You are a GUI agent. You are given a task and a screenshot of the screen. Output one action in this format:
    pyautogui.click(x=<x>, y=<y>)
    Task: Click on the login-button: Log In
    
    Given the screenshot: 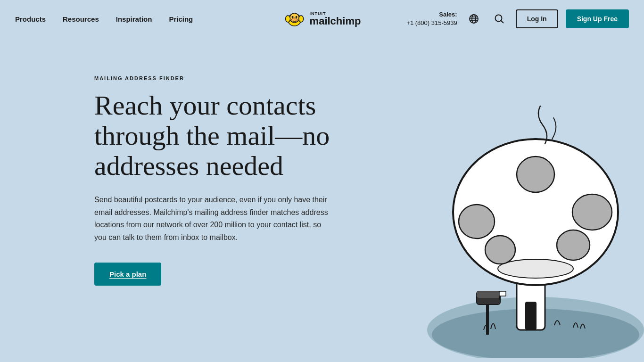 What is the action you would take?
    pyautogui.click(x=537, y=19)
    